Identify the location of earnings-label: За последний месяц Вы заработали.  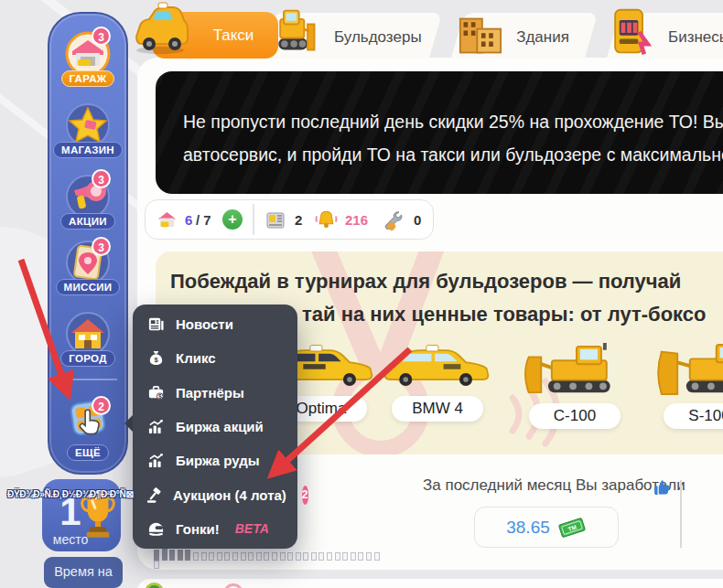
(555, 486).